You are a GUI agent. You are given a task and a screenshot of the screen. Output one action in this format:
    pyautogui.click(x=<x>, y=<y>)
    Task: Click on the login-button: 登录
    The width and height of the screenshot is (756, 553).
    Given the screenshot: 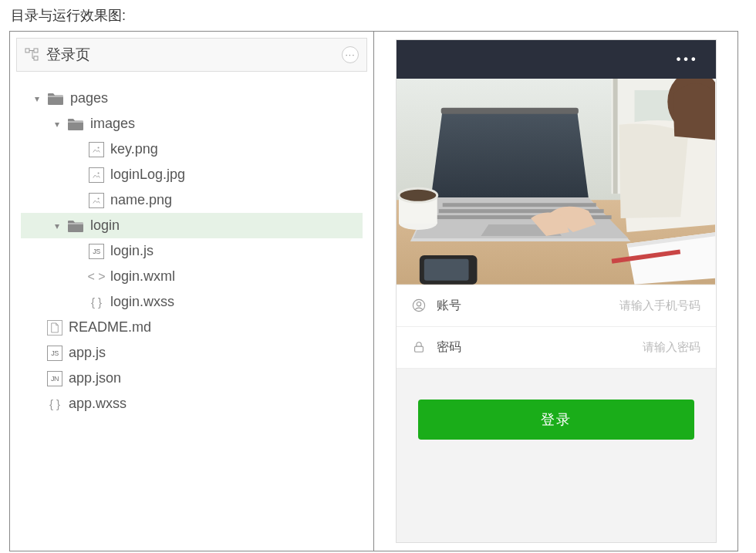 What is the action you would take?
    pyautogui.click(x=556, y=420)
    